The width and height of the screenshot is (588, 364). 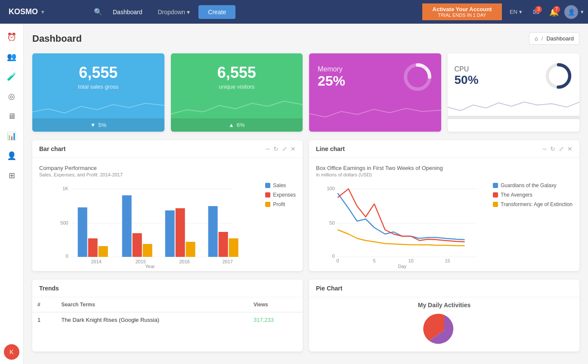 I want to click on breadcrumb-home-icon: ⌂, so click(x=536, y=39).